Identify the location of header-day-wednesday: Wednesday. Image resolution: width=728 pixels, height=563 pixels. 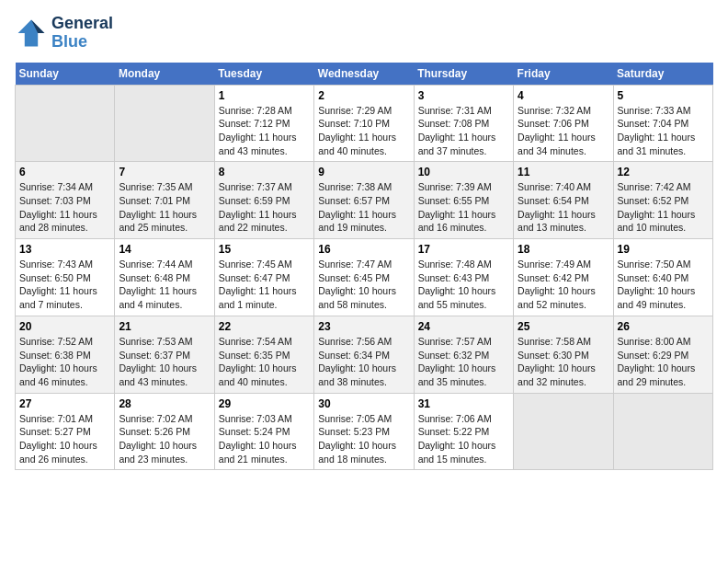
(364, 74).